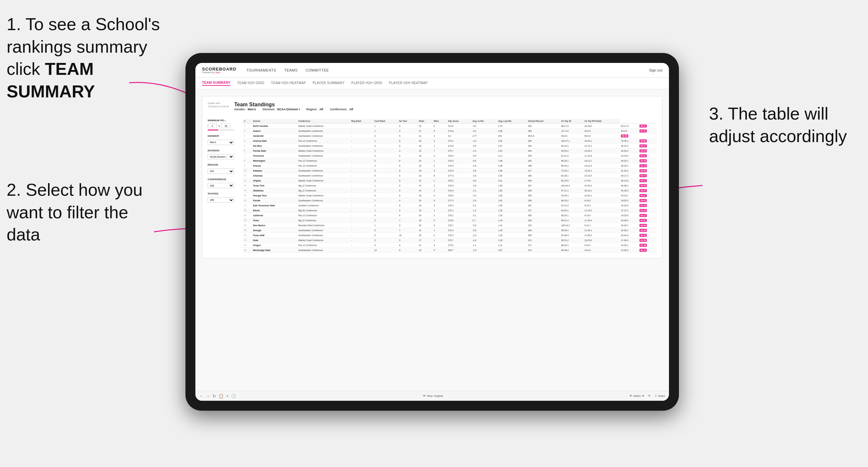 This screenshot has height=467, width=868. Describe the element at coordinates (433, 396) in the screenshot. I see `view-original-button: 👁 View: Original` at that location.